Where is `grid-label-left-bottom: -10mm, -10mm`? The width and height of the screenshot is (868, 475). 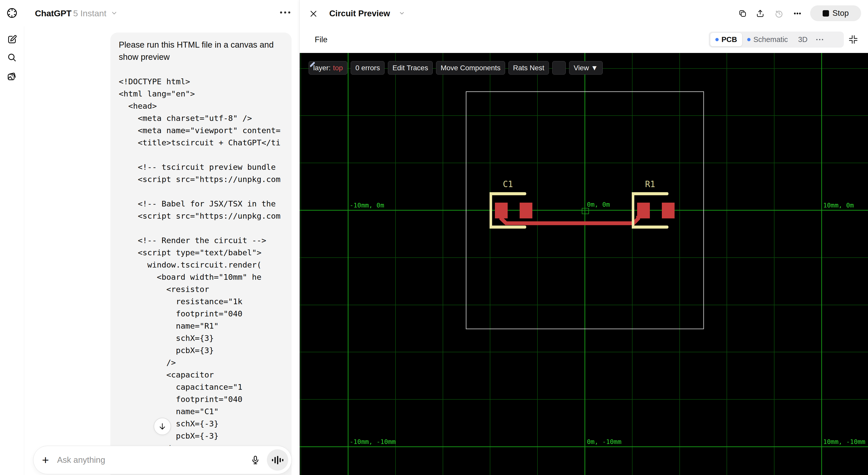 grid-label-left-bottom: -10mm, -10mm is located at coordinates (373, 442).